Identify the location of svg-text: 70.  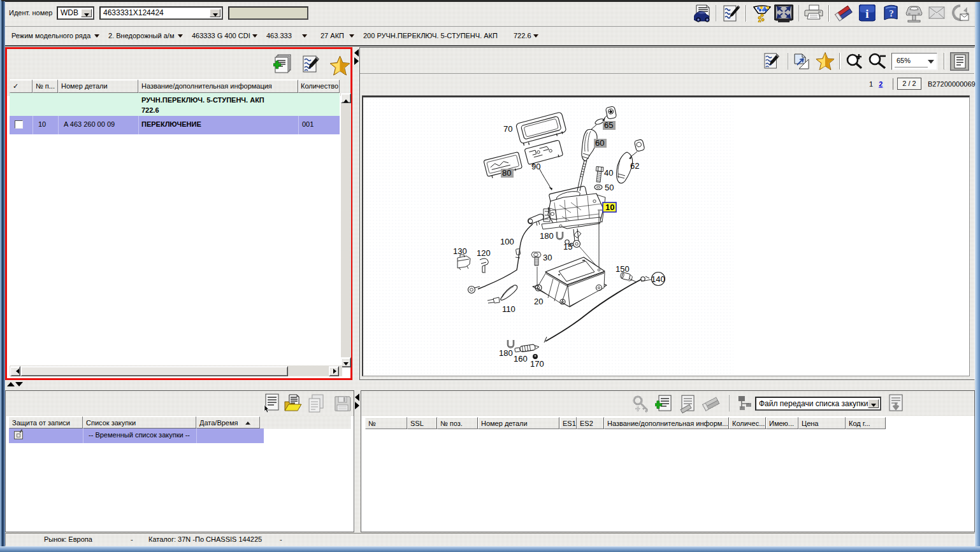
(508, 129).